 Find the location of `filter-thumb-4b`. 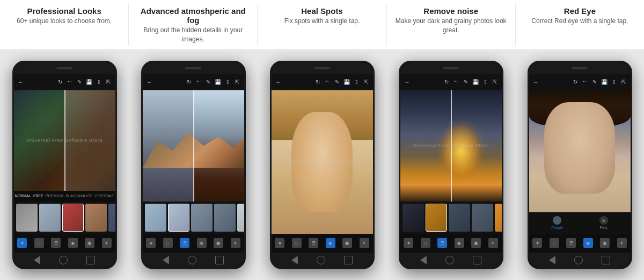

filter-thumb-4b is located at coordinates (436, 218).